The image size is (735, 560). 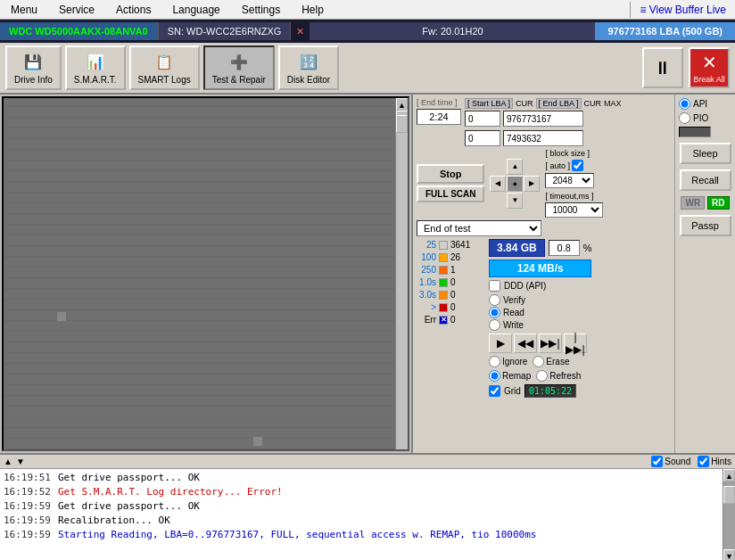 I want to click on verify-option: Verify, so click(x=541, y=300).